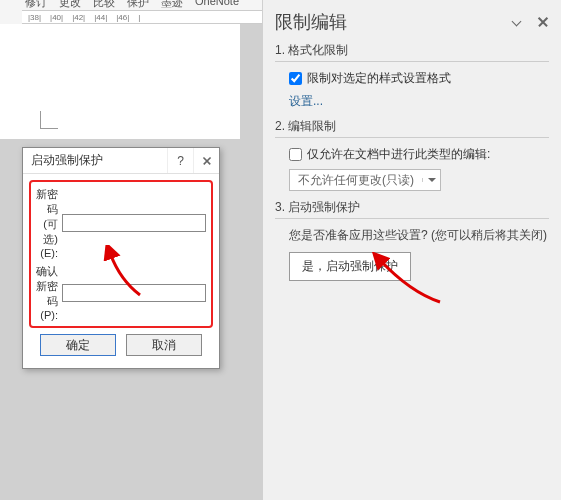 The image size is (561, 500). What do you see at coordinates (134, 223) in the screenshot?
I see `new-password-input` at bounding box center [134, 223].